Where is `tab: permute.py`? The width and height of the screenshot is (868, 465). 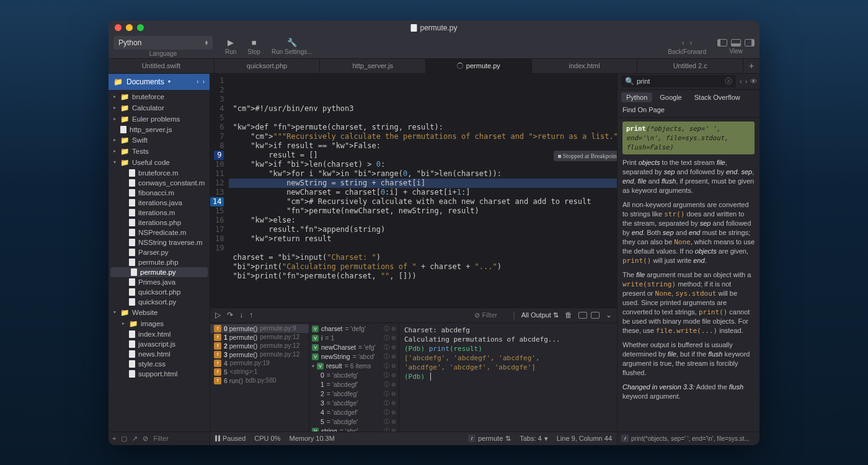 tab: permute.py is located at coordinates (479, 66).